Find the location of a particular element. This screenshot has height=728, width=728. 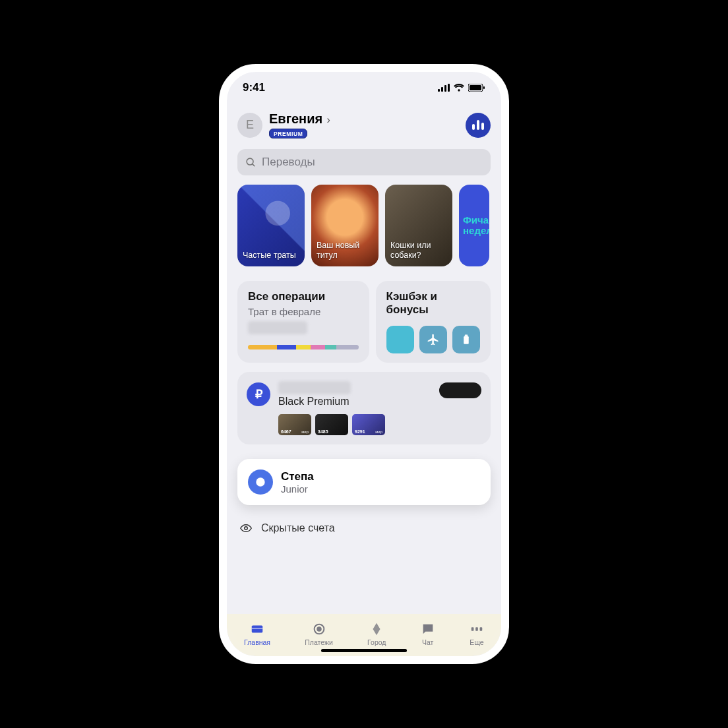

signal-icon is located at coordinates (444, 88).